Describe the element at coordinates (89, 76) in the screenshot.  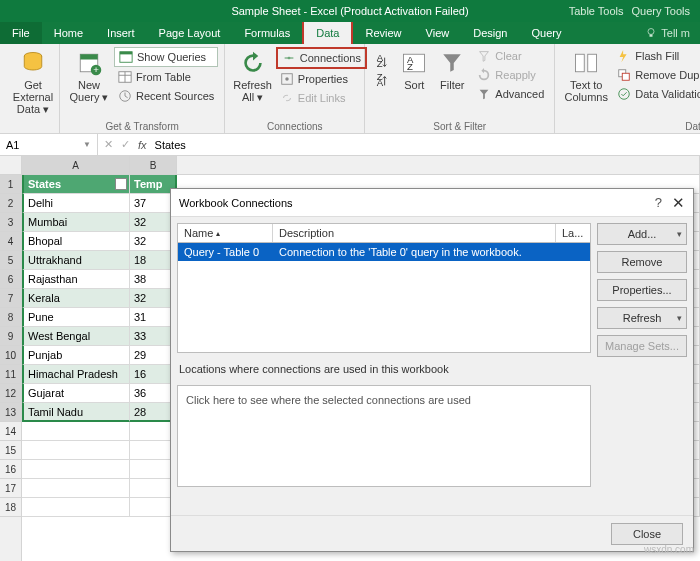
I see `new-query-button: + New Query ▾` at that location.